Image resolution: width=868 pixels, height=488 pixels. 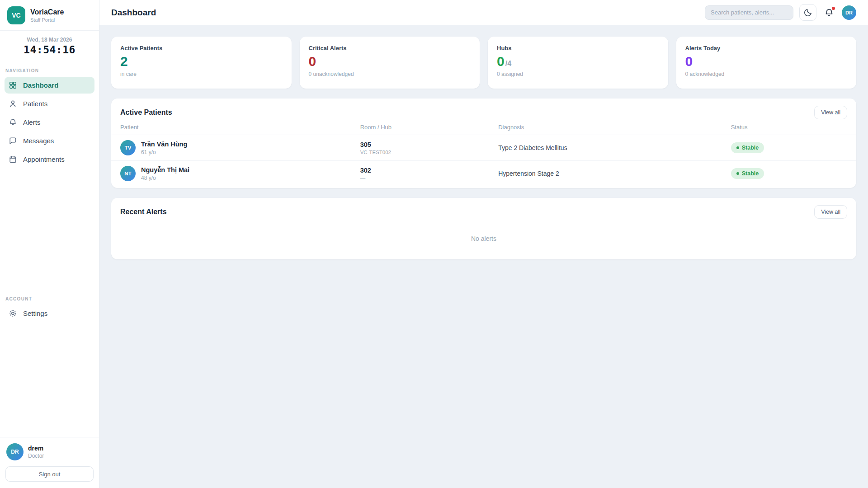 I want to click on sidebar-item: Dashboard, so click(x=50, y=85).